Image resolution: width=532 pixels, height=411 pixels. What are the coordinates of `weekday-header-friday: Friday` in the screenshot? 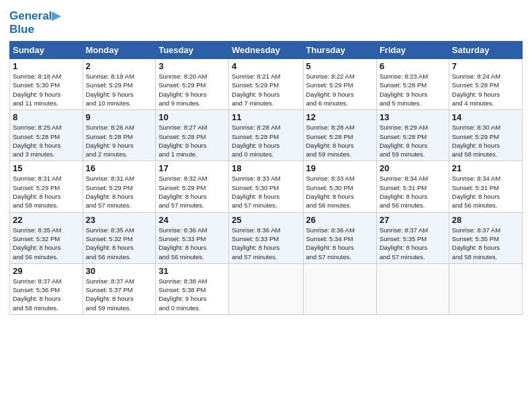 It's located at (412, 50).